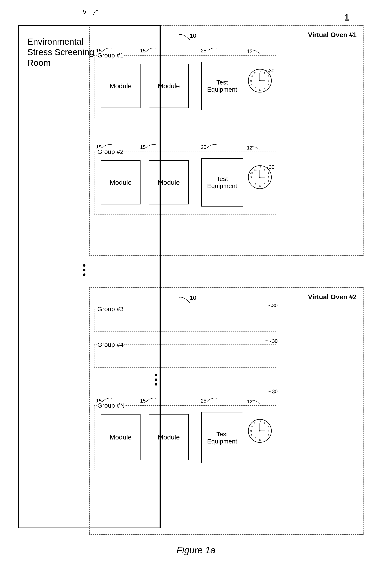 This screenshot has width=392, height=568. What do you see at coordinates (260, 431) in the screenshot?
I see `clock-gN: 12 3 6 9 1 2 4 5 11 10 7 8` at bounding box center [260, 431].